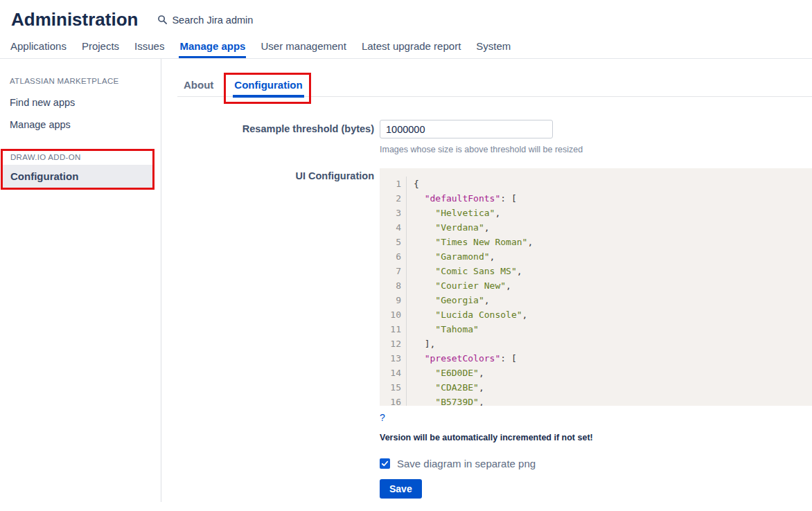 The image size is (812, 511). Describe the element at coordinates (473, 388) in the screenshot. I see `code-line: "CDA2BE",` at that location.